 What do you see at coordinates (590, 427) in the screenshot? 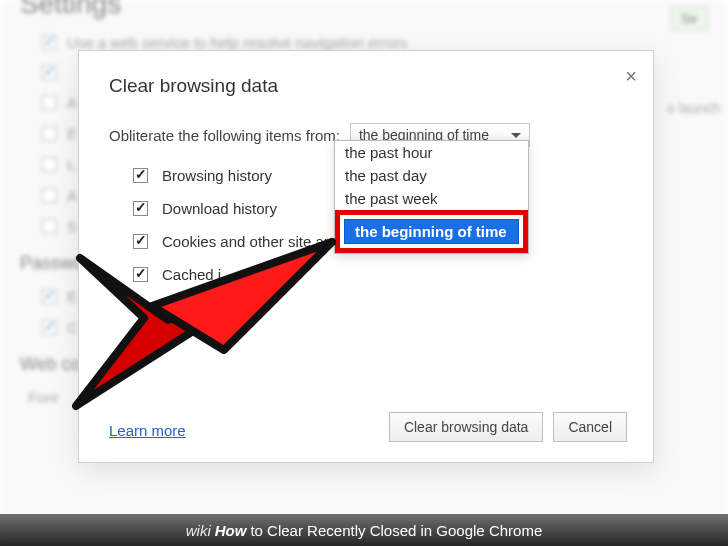
I see `cancel-button: Cancel` at bounding box center [590, 427].